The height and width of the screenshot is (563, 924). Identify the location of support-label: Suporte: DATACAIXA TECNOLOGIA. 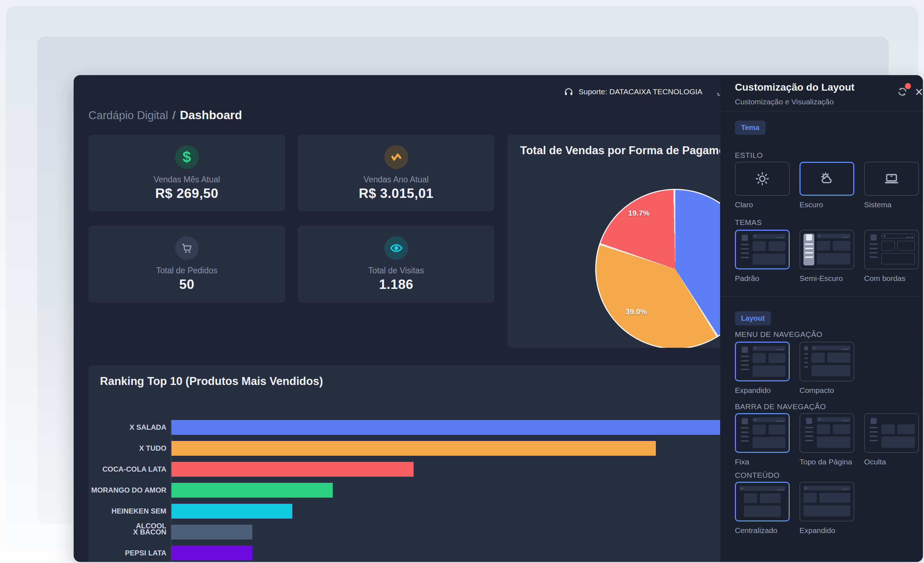
(640, 92).